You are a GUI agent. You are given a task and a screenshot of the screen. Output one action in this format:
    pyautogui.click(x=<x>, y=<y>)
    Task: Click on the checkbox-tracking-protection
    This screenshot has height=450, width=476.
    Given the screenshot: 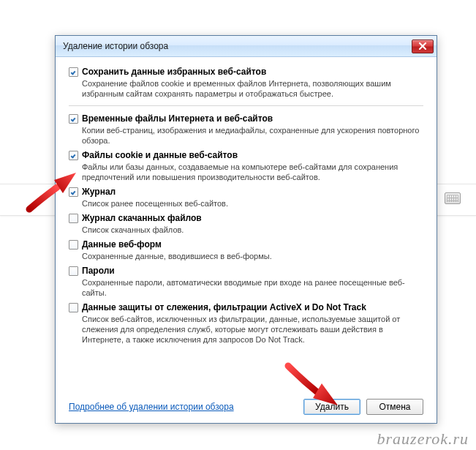 What is the action you would take?
    pyautogui.click(x=73, y=307)
    